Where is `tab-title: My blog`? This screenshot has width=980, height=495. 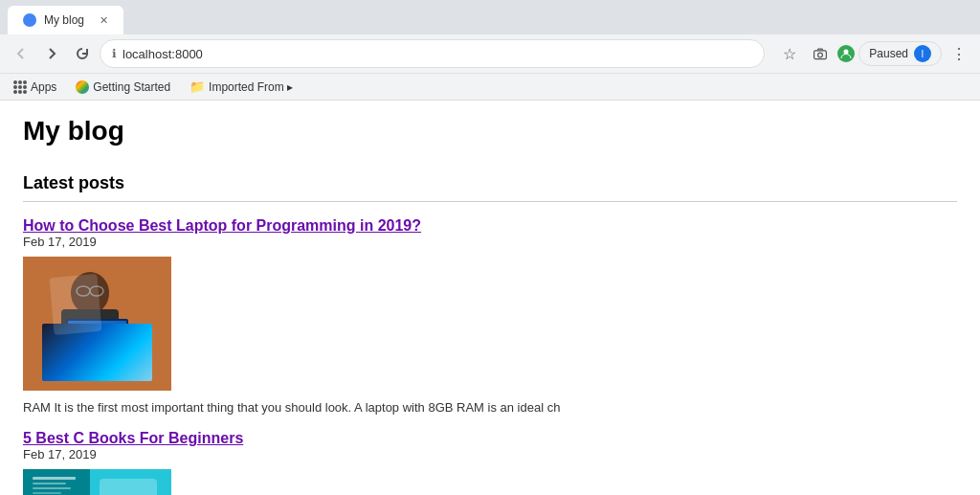
tab-title: My blog is located at coordinates (64, 20).